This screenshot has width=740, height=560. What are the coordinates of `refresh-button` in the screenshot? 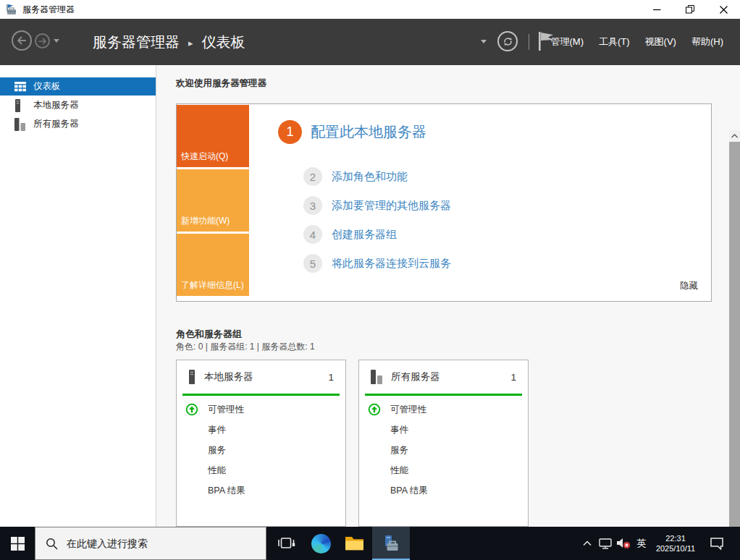 It's located at (508, 41).